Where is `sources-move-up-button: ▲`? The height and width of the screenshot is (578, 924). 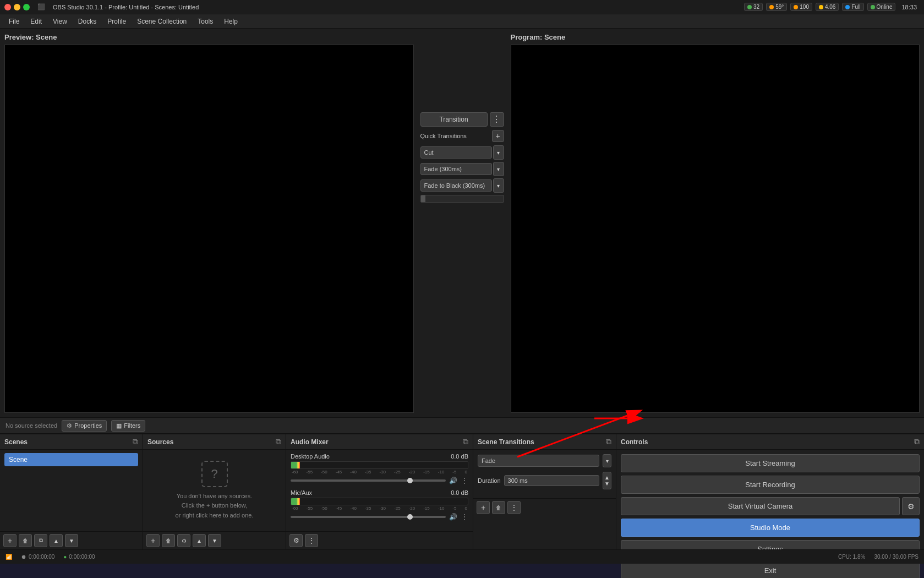 sources-move-up-button: ▲ is located at coordinates (199, 541).